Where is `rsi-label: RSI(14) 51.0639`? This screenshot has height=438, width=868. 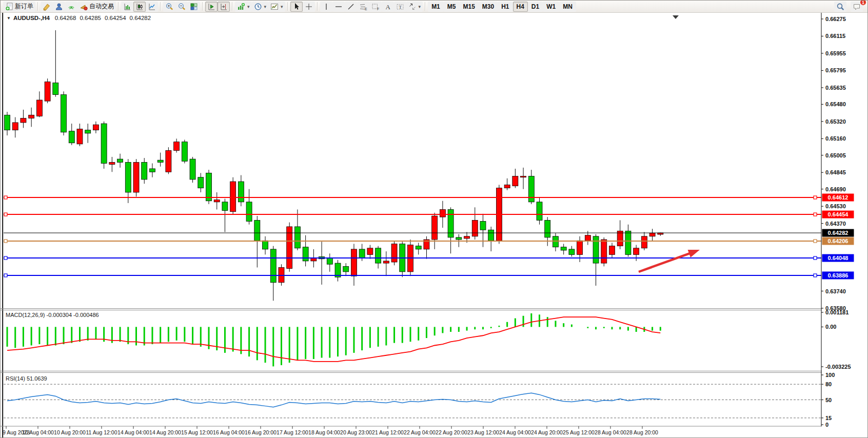
rsi-label: RSI(14) 51.0639 is located at coordinates (27, 379).